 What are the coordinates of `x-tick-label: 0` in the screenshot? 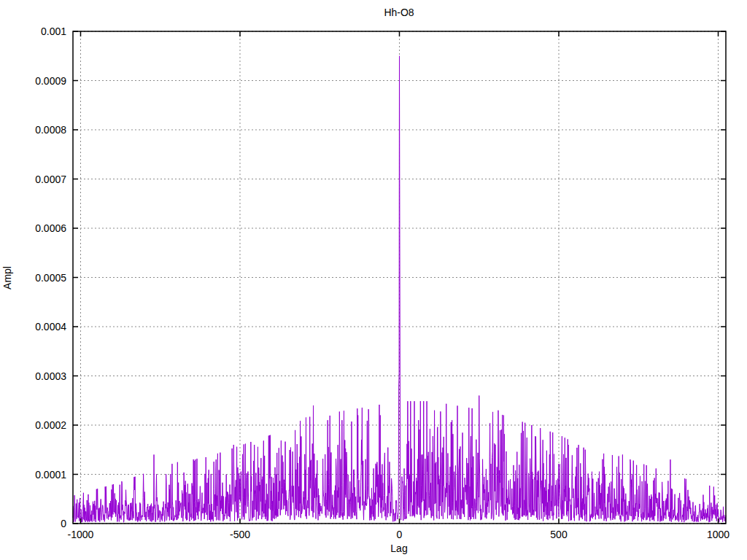 It's located at (400, 534).